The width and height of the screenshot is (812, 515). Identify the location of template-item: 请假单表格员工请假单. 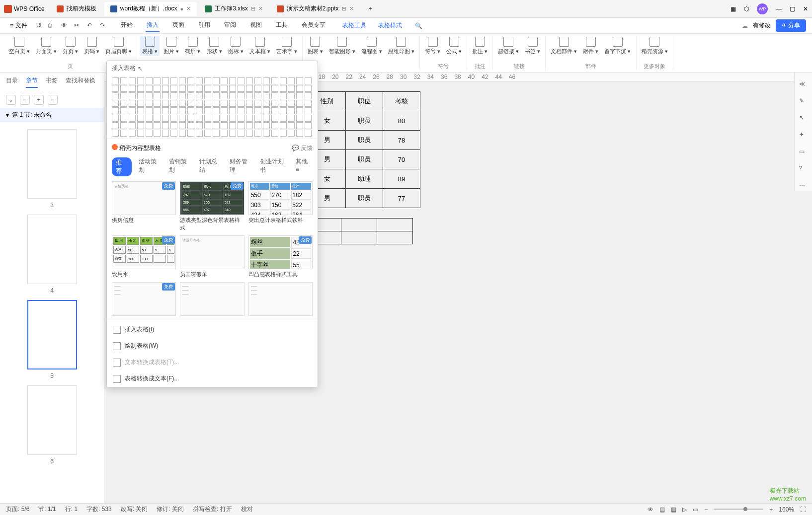
(212, 257).